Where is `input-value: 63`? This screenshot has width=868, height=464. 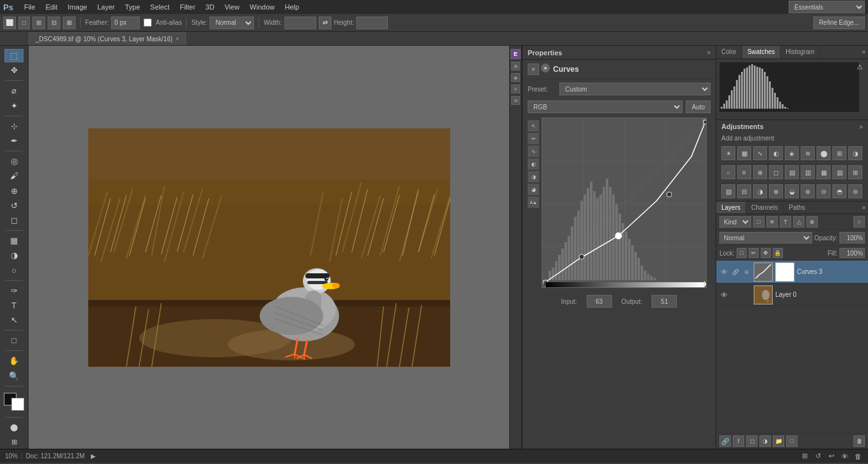
input-value: 63 is located at coordinates (599, 301).